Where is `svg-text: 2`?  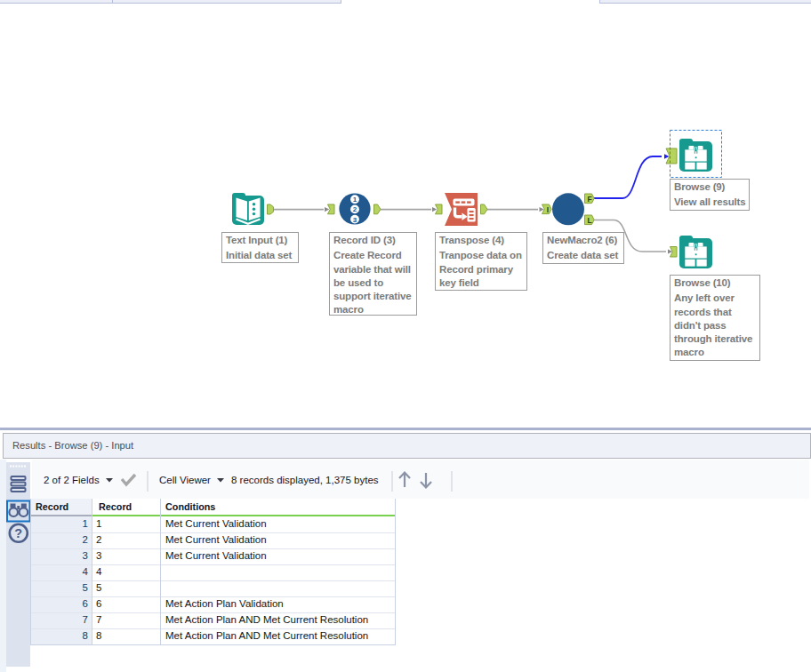 svg-text: 2 is located at coordinates (356, 210).